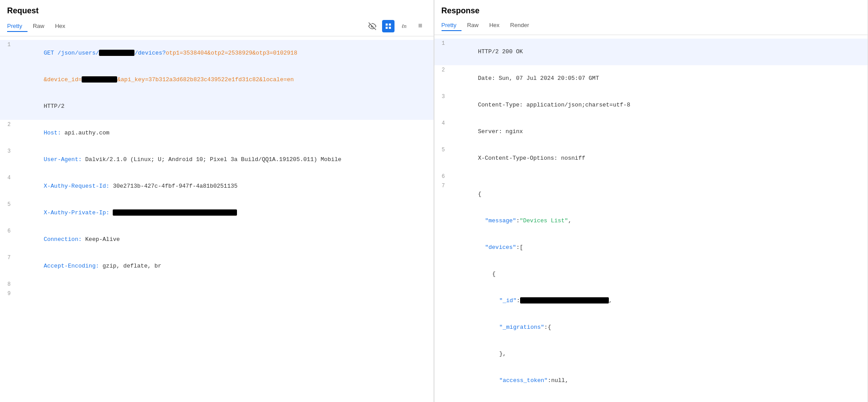 Image resolution: width=868 pixels, height=402 pixels. I want to click on json-val-message: "Devices List", so click(544, 221).